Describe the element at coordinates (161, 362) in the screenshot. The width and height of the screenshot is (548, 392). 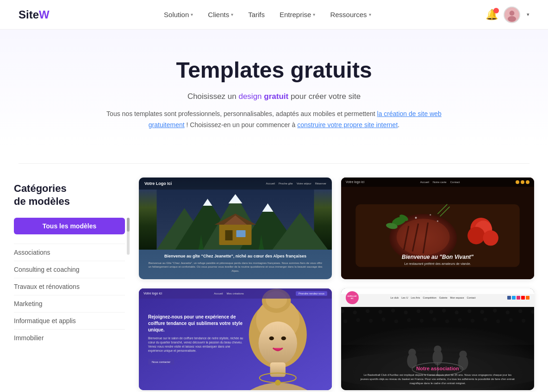
I see `card-3-button: Nous contacter` at that location.